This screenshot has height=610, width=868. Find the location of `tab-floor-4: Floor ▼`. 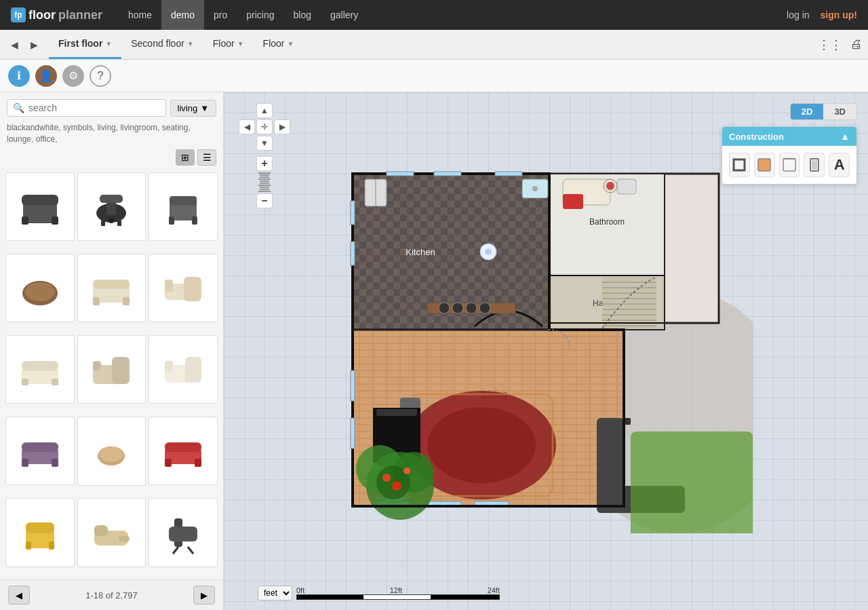

tab-floor-4: Floor ▼ is located at coordinates (279, 45).